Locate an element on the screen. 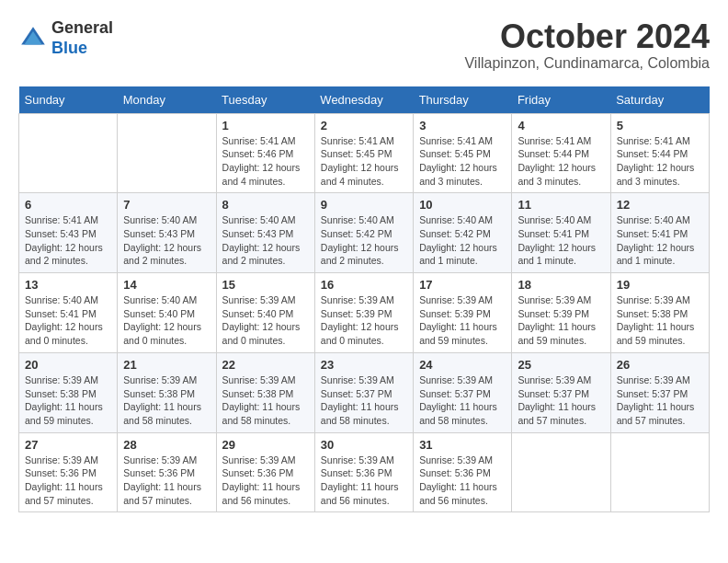 This screenshot has height=563, width=728. day-info: Sunrise: 5:41 AM Sunset: 5:46 PM Dayligh… is located at coordinates (266, 162).